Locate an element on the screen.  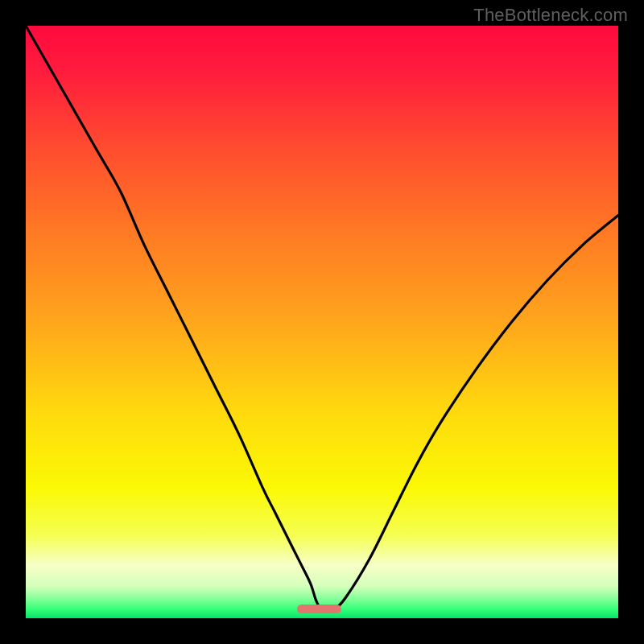
watermark-text: TheBottleneck.com is located at coordinates (551, 15).